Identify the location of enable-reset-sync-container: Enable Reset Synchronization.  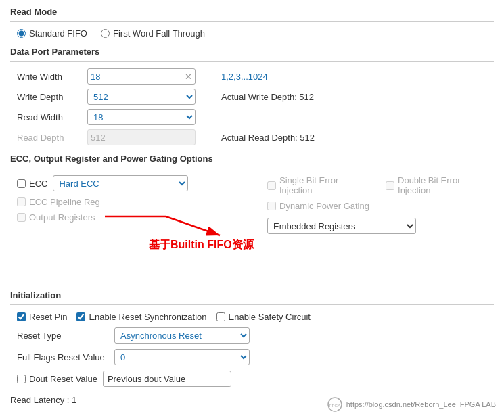
(141, 317).